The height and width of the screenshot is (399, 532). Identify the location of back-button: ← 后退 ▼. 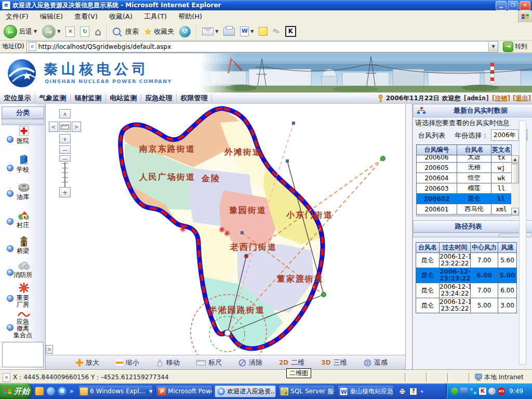
(20, 32).